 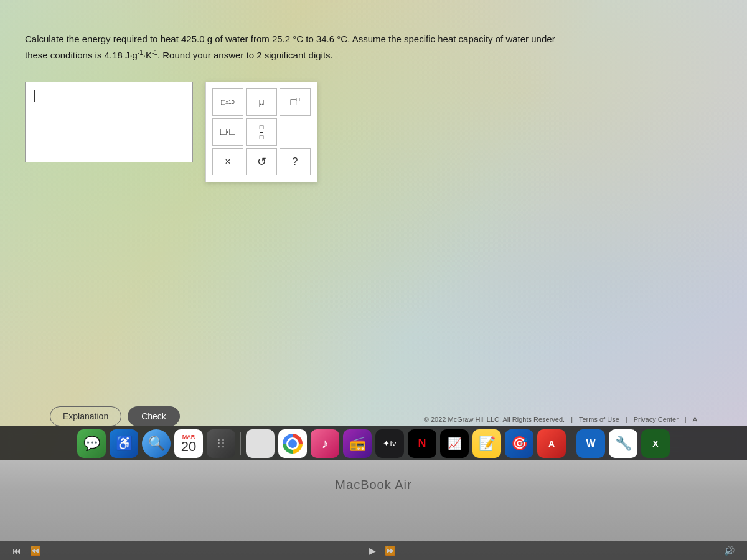 What do you see at coordinates (374, 443) in the screenshot?
I see `dock: 💬 ♿ 🔍 MAR 20 ⁝⁝ ♪ 📻 ✦tv` at bounding box center [374, 443].